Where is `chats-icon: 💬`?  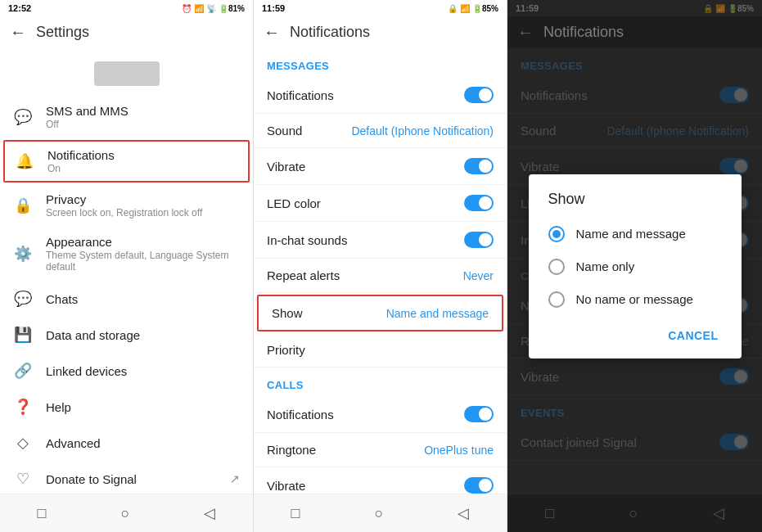
chats-icon: 💬 is located at coordinates (23, 299).